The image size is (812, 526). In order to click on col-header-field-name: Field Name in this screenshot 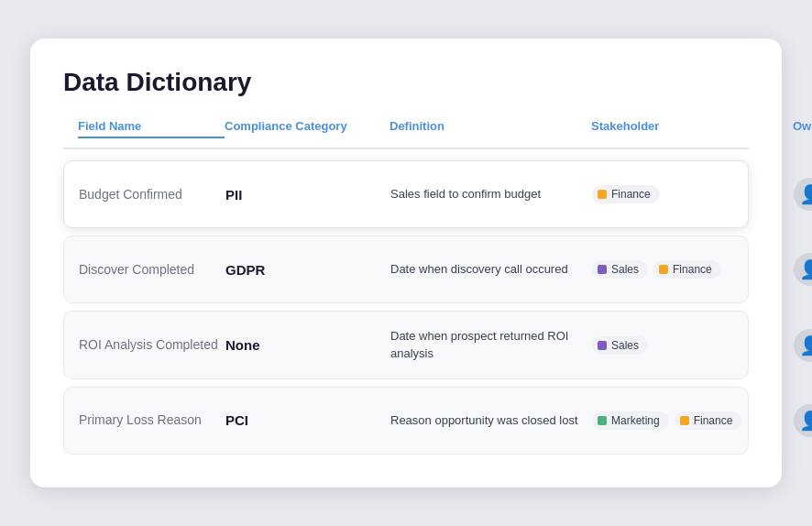, I will do `click(151, 128)`.